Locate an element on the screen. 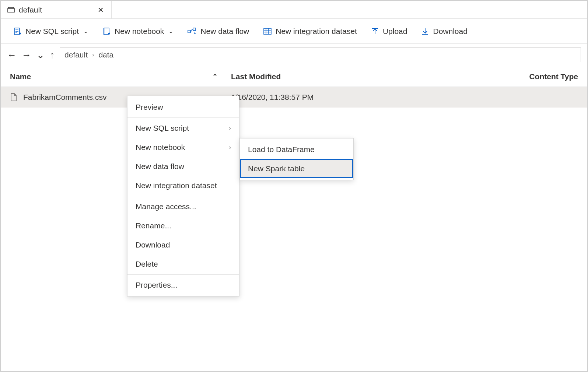 Image resolution: width=588 pixels, height=372 pixels. context-menu-new-data-flow: New data flow is located at coordinates (183, 166).